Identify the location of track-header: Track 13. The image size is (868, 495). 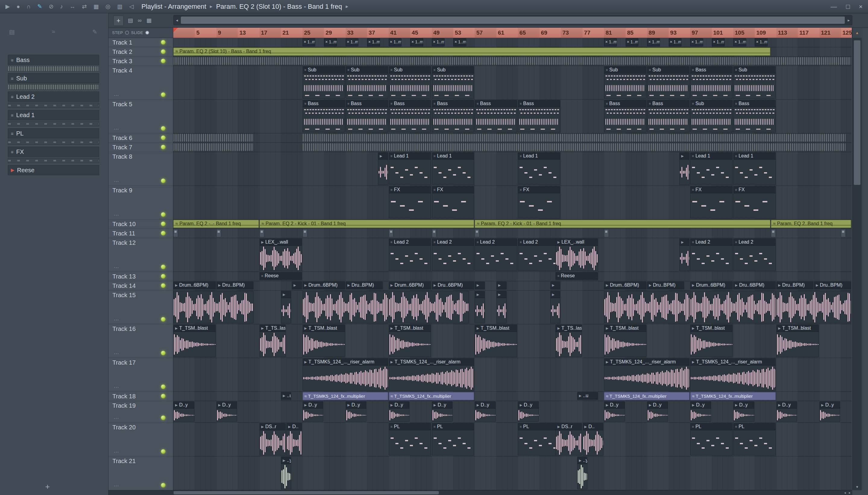
(141, 277).